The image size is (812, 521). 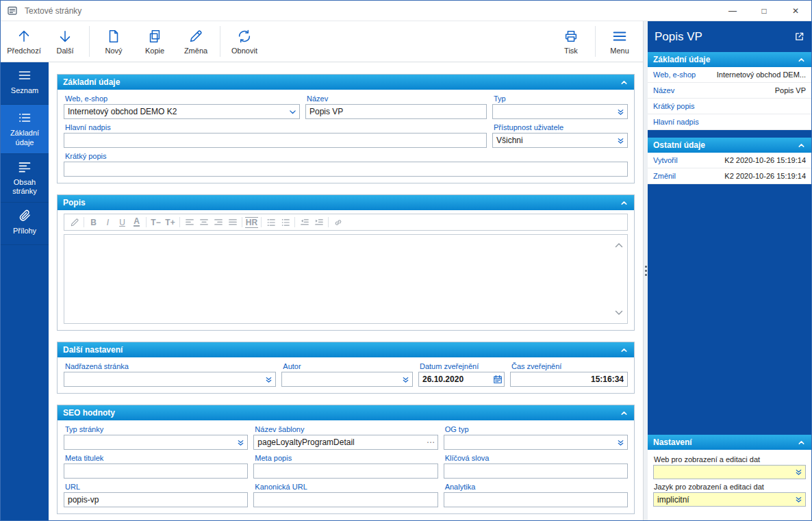 What do you see at coordinates (204, 222) in the screenshot?
I see `align-center-button` at bounding box center [204, 222].